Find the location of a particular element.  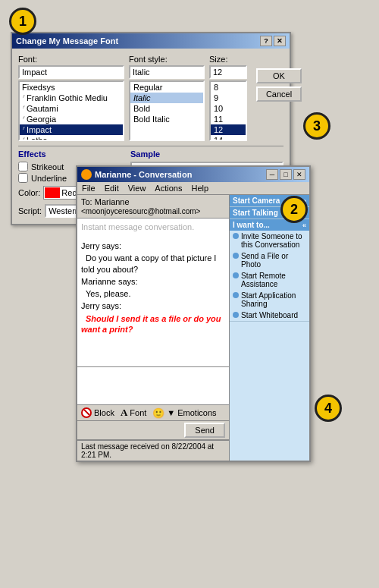

send-bar: Send is located at coordinates (153, 431).